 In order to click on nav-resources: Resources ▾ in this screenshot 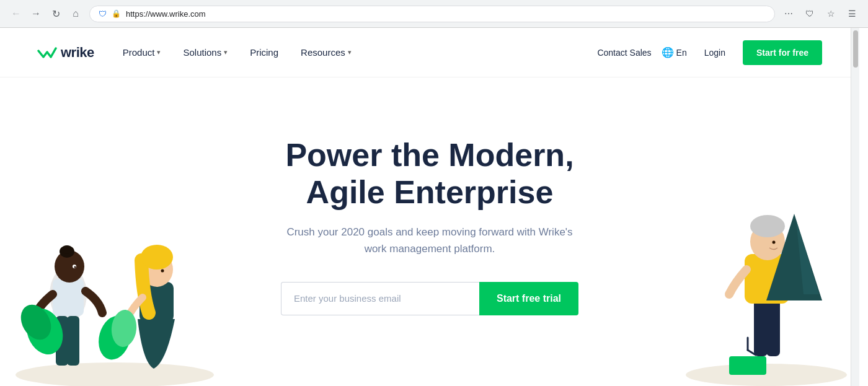, I will do `click(326, 52)`.